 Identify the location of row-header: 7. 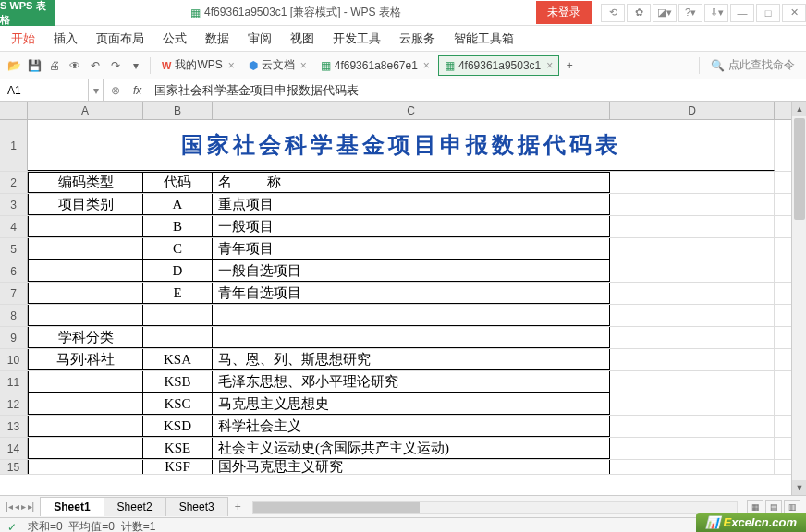
(14, 294).